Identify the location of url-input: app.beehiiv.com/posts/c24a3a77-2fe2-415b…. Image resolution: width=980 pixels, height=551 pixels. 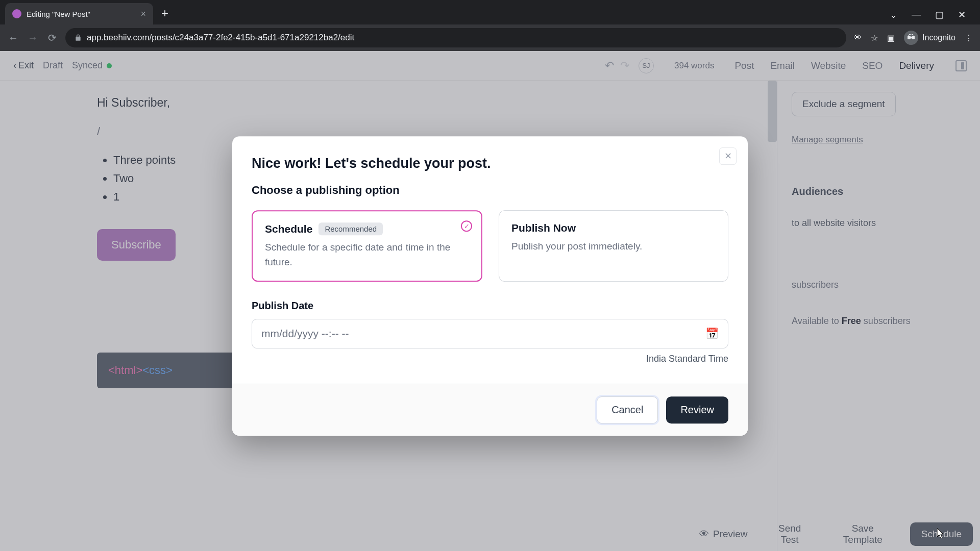
(456, 38).